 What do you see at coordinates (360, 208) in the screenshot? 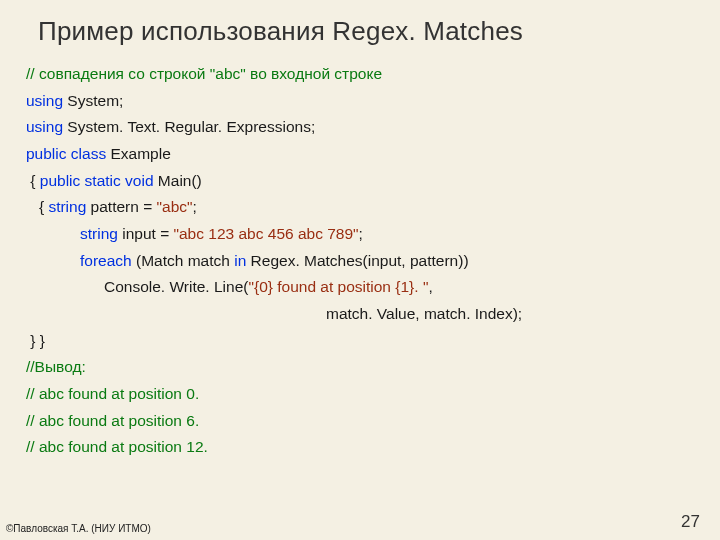
I see `code-line: { string pattern = "abc";` at bounding box center [360, 208].